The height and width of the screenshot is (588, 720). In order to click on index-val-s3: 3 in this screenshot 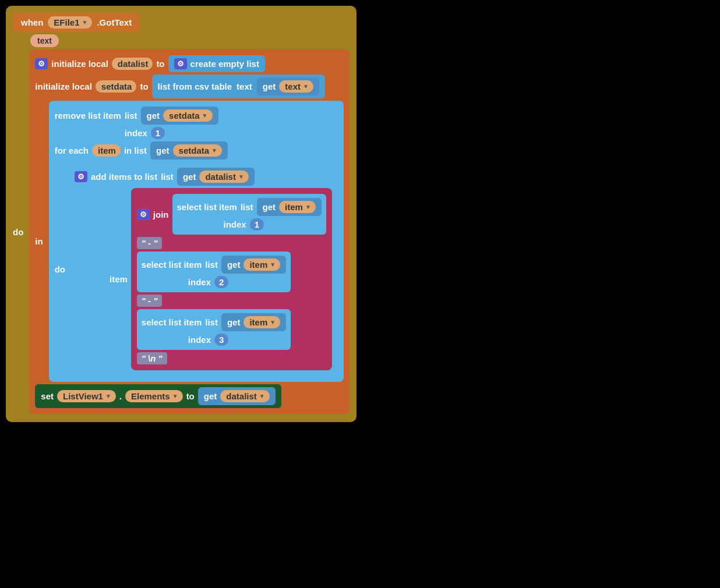, I will do `click(221, 340)`.